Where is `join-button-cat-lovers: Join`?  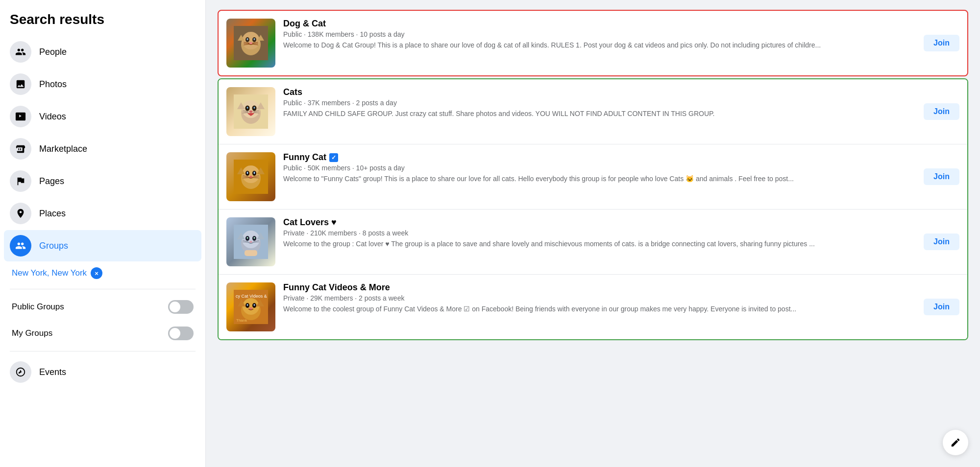 join-button-cat-lovers: Join is located at coordinates (942, 242).